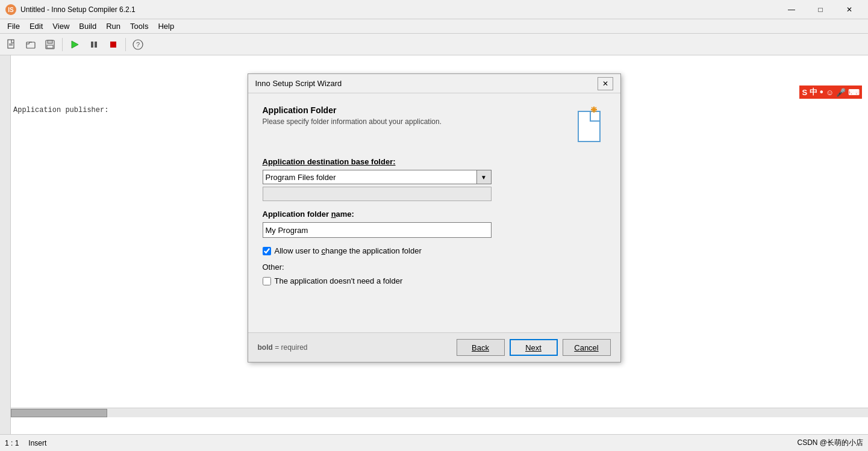  What do you see at coordinates (534, 347) in the screenshot?
I see `footer-buttons: Back Next Cancel` at bounding box center [534, 347].